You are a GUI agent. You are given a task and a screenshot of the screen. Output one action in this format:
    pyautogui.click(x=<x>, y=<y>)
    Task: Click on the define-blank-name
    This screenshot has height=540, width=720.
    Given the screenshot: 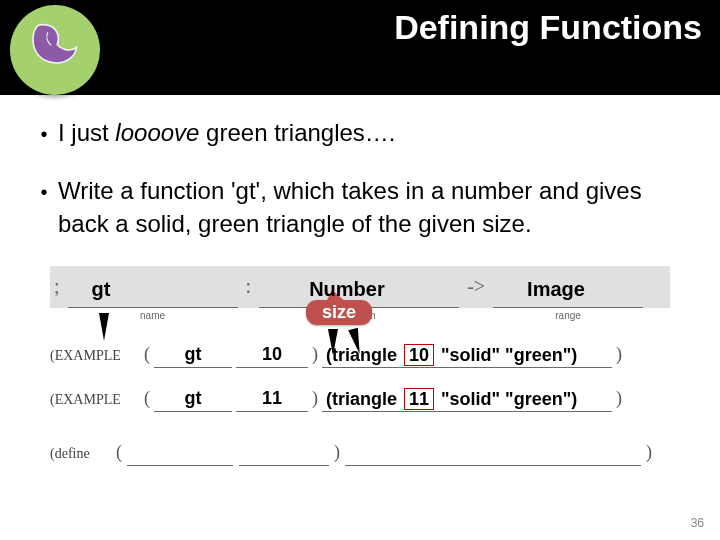 What is the action you would take?
    pyautogui.click(x=180, y=454)
    